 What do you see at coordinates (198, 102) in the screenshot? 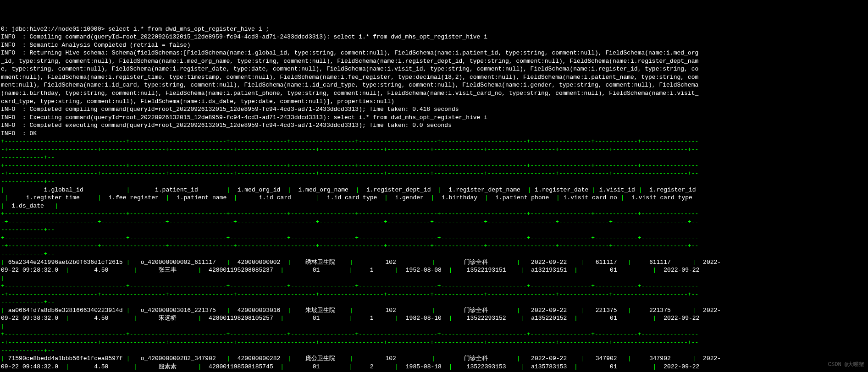
I see `info-line: card_type, type:string, comment:null), F…` at bounding box center [198, 102].